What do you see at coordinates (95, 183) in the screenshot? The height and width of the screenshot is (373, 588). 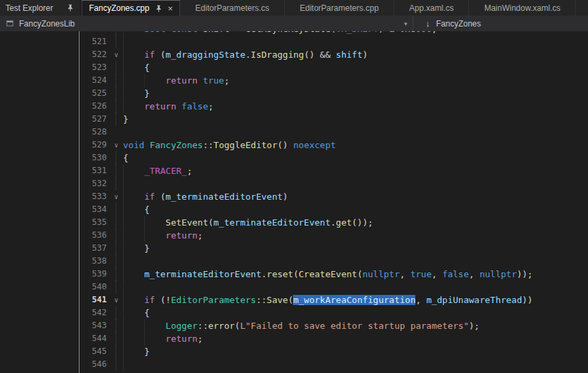 I see `line-number: 532` at bounding box center [95, 183].